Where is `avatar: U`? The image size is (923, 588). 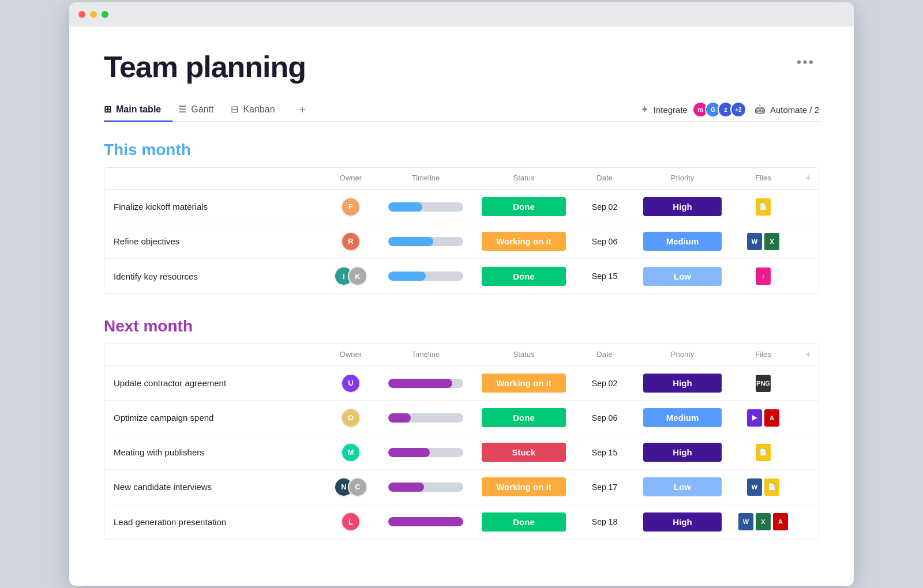
avatar: U is located at coordinates (351, 383).